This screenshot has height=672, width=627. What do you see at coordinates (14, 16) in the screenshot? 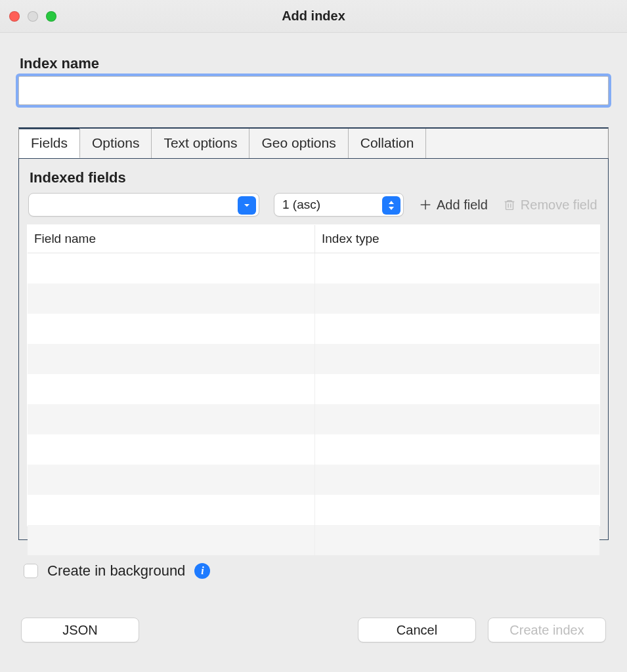
I see `close-window-button` at bounding box center [14, 16].